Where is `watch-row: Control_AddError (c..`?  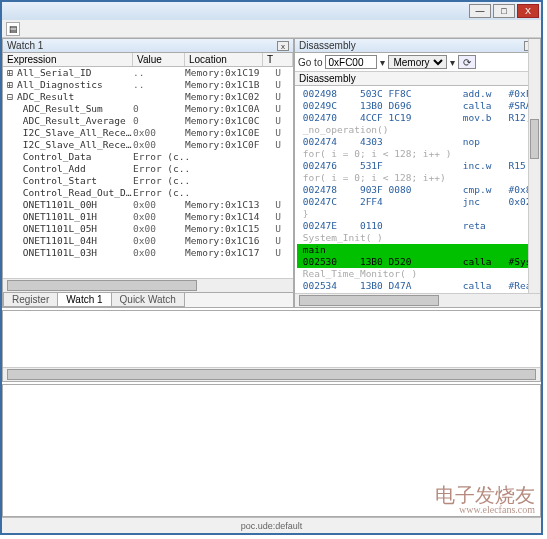 watch-row: Control_AddError (c.. is located at coordinates (148, 169).